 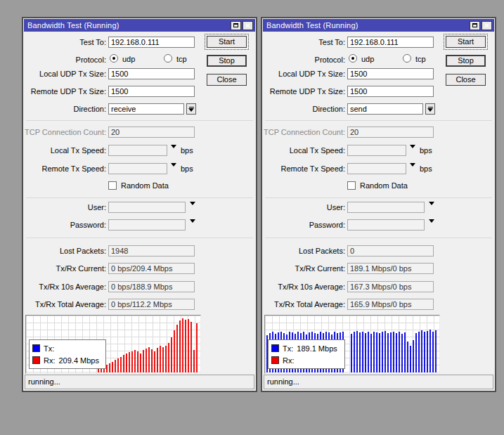 What do you see at coordinates (377, 150) in the screenshot?
I see `local-tx-speed-input` at bounding box center [377, 150].